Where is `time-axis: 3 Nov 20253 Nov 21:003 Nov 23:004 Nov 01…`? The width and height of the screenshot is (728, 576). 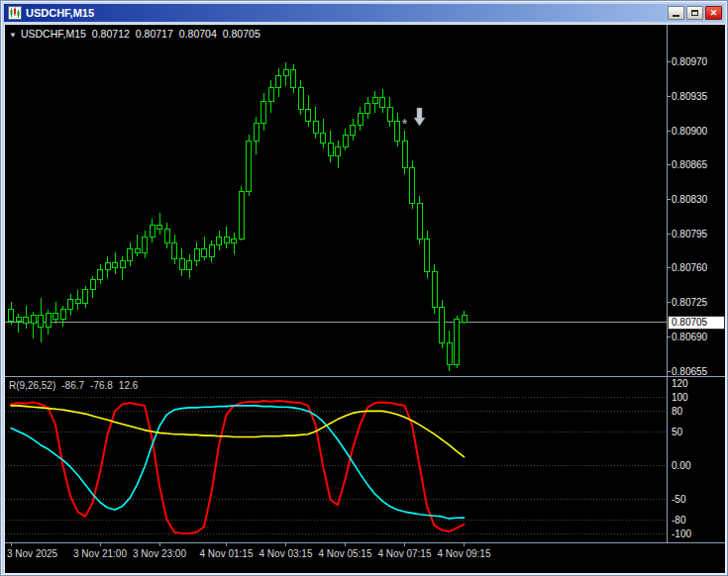
time-axis: 3 Nov 20253 Nov 21:003 Nov 23:004 Nov 01… is located at coordinates (364, 558).